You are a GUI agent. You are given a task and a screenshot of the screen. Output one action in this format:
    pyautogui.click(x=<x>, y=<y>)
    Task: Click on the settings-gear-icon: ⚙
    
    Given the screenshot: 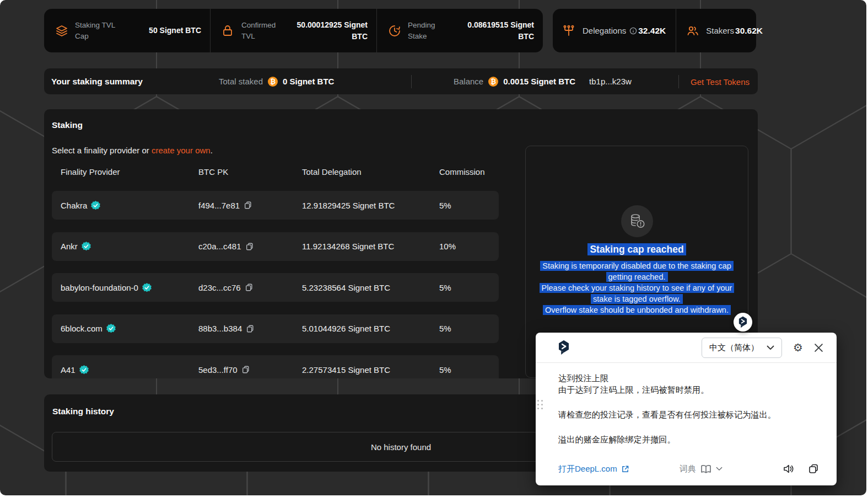 What is the action you would take?
    pyautogui.click(x=798, y=348)
    